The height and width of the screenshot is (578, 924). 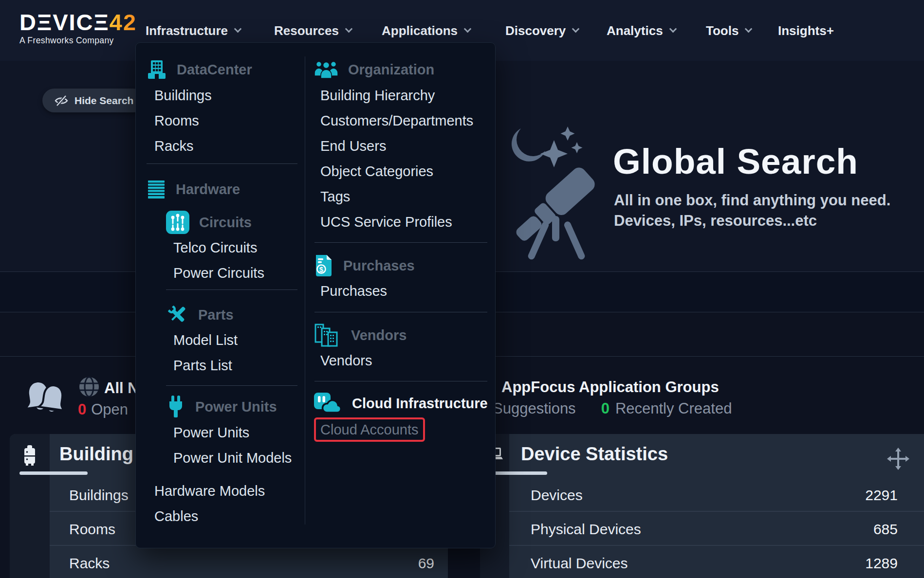 What do you see at coordinates (61, 101) in the screenshot?
I see `eye-off-icon` at bounding box center [61, 101].